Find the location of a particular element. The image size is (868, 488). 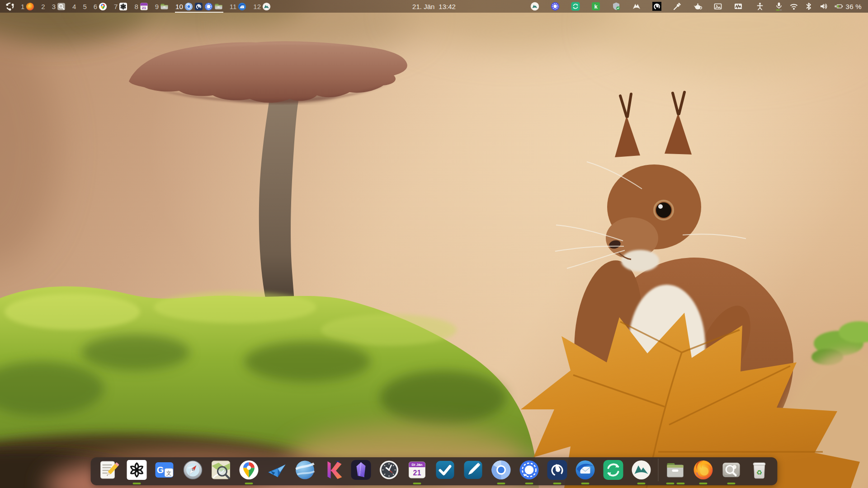

mattermost-tray-icon is located at coordinates (657, 6).